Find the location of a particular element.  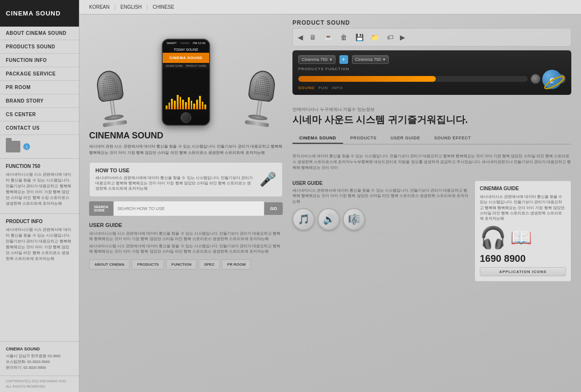

sidebar-navigation: ABOUT CINEMA SOUND PRODUCTS SOUND FUNCTI… is located at coordinates (40, 81).